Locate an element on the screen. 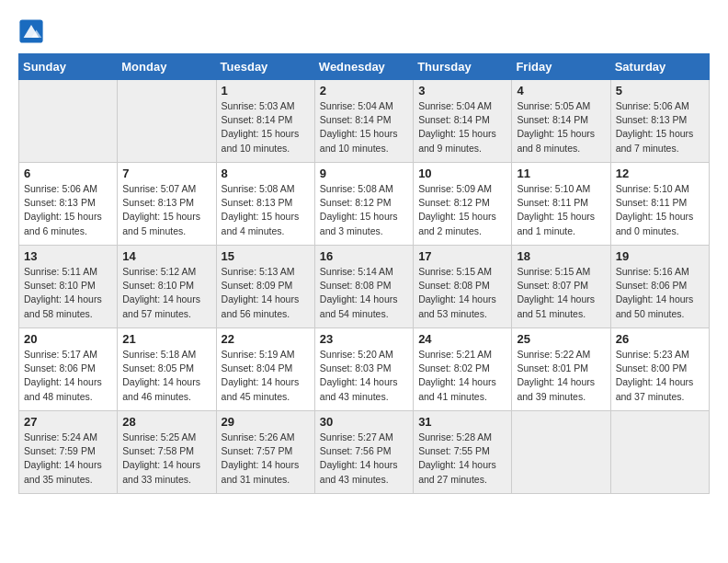 The width and height of the screenshot is (728, 563). day-number: 1 is located at coordinates (266, 90).